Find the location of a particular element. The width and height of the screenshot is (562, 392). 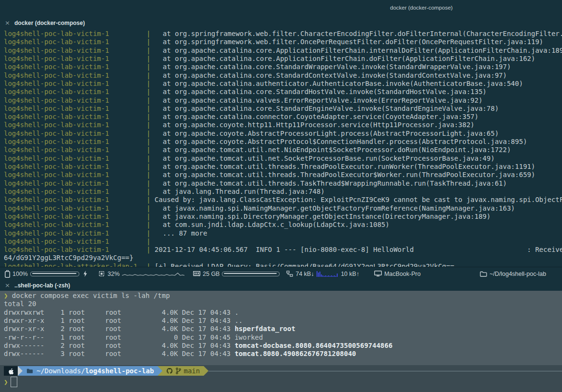

list-item: -rw-r--r-- 1 root root 0 Dec 17 04:45 iw… is located at coordinates (283, 338).